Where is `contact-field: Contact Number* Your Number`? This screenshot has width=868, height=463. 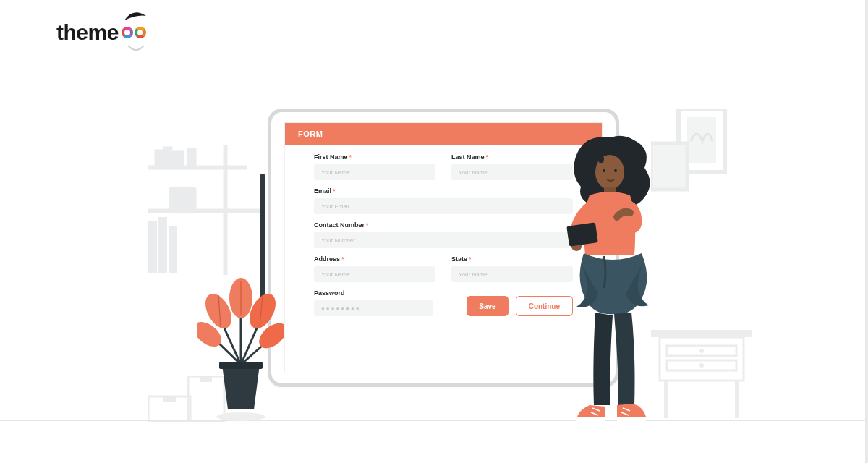
contact-field: Contact Number* Your Number is located at coordinates (443, 234).